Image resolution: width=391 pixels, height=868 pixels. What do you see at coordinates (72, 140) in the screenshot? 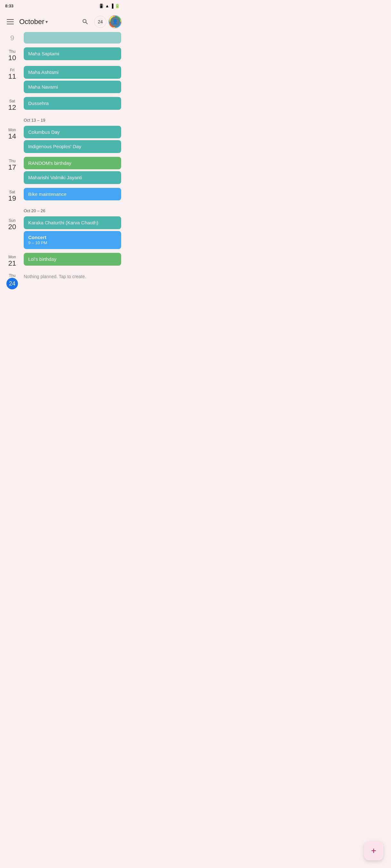
I see `day-events-14: Columbus Day Indigenous Peoples' Day` at bounding box center [72, 140].